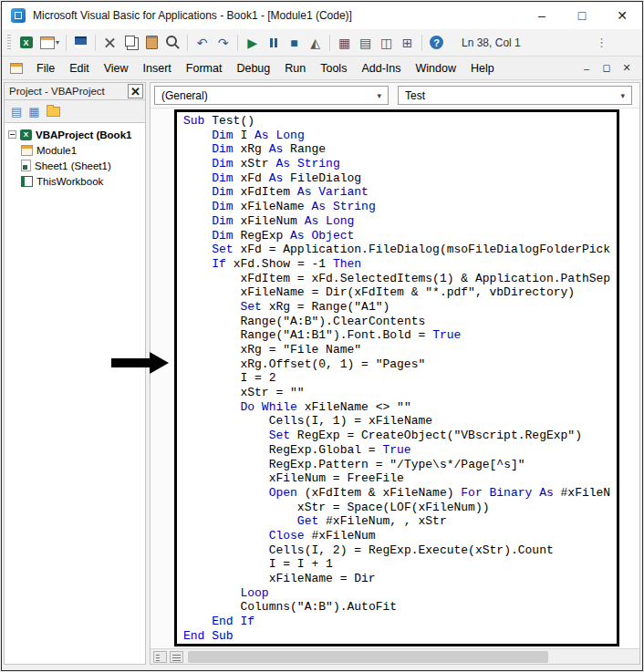 The width and height of the screenshot is (644, 672). What do you see at coordinates (400, 279) in the screenshot?
I see `code-line: xFdItem = xFd.SelectedItems(1) & Applica…` at bounding box center [400, 279].